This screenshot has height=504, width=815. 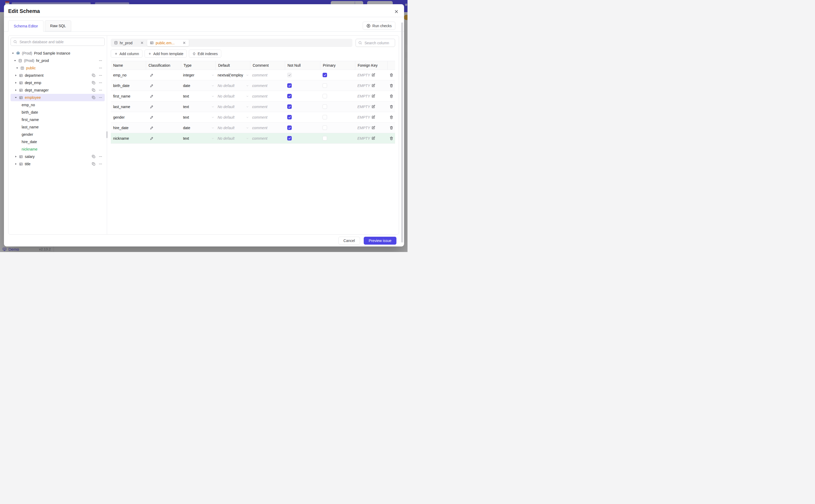 I want to click on tree-item-first_name: first_name, so click(x=58, y=120).